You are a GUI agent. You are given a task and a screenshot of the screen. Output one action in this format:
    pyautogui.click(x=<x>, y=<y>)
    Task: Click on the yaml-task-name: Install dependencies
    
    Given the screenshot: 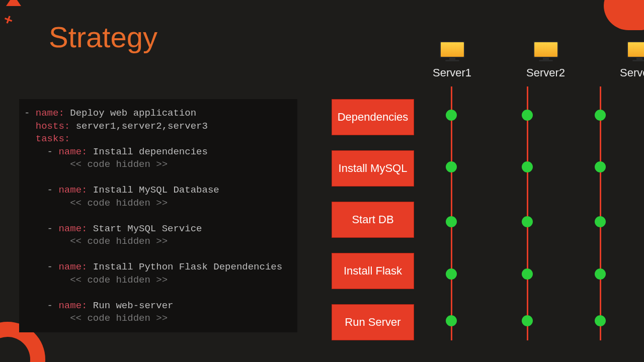 What is the action you would take?
    pyautogui.click(x=150, y=152)
    